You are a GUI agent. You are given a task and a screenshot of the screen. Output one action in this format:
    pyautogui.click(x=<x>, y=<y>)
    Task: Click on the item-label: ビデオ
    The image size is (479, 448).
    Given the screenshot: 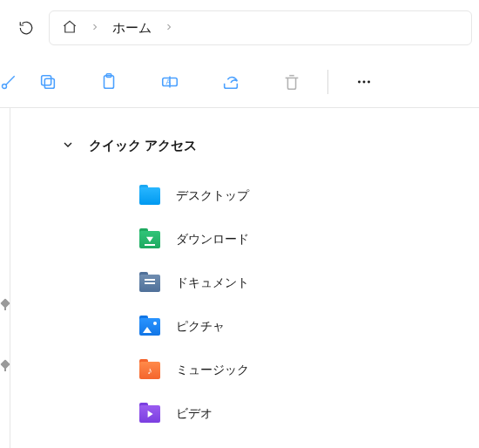 What is the action you would take?
    pyautogui.click(x=194, y=414)
    